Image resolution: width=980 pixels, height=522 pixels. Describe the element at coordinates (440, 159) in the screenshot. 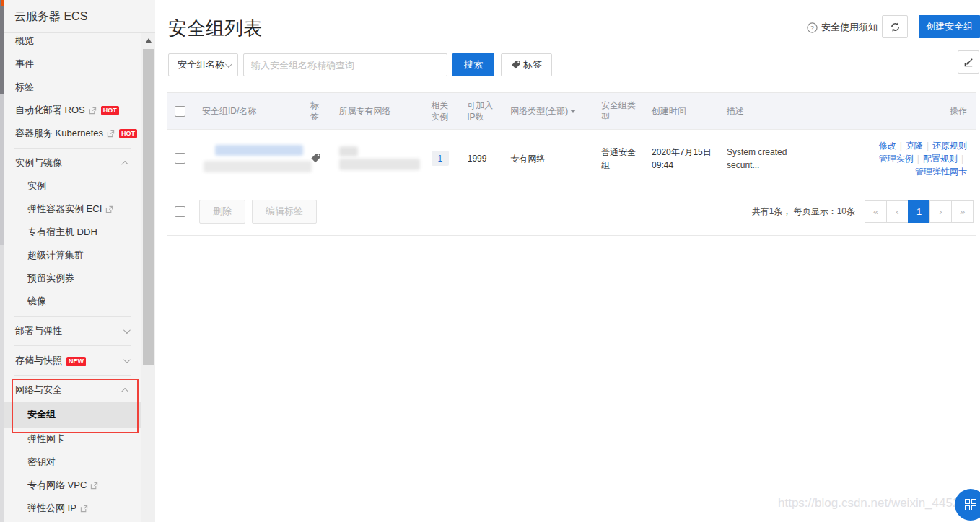

I see `related-instances-count: 1` at that location.